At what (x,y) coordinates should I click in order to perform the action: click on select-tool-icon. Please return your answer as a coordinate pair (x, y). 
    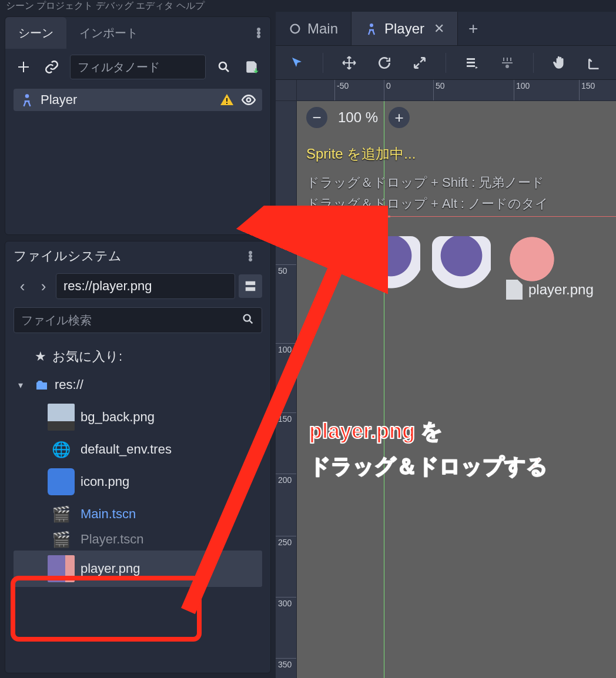
    Looking at the image, I should click on (297, 63).